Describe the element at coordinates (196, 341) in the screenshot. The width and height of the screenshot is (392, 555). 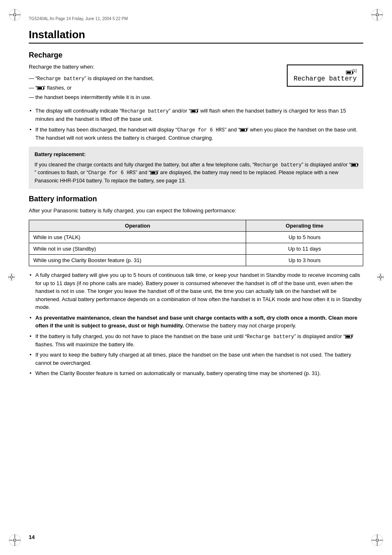
I see `bi-bullet-3: If the battery is fully charged, you do …` at that location.